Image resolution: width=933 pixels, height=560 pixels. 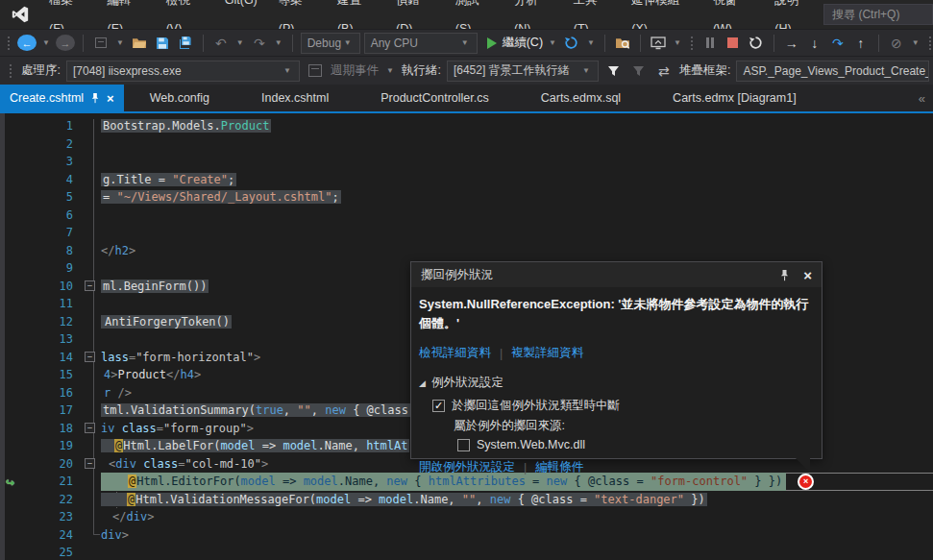 I want to click on fold-margin, so click(x=86, y=252).